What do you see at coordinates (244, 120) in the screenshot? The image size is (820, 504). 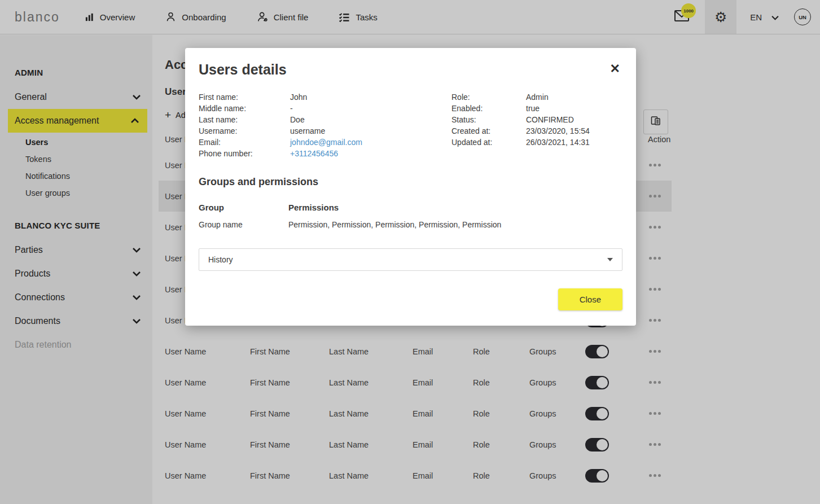 I see `field-label: Last name:` at bounding box center [244, 120].